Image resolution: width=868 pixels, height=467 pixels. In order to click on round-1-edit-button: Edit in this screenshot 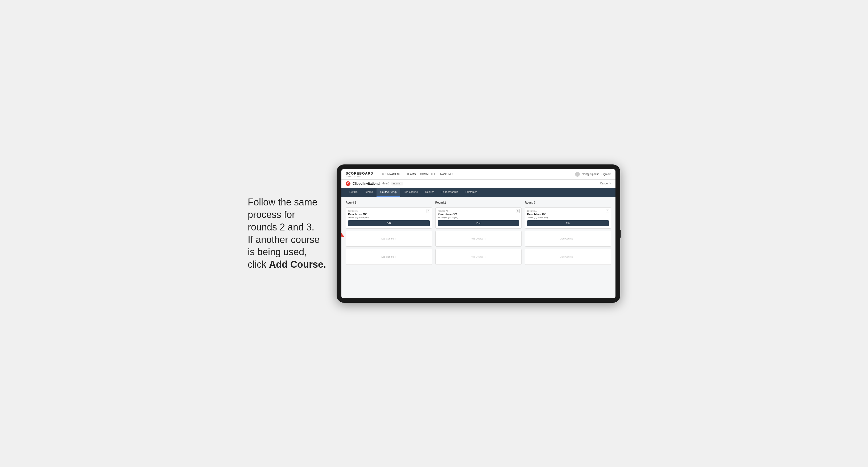, I will do `click(389, 223)`.